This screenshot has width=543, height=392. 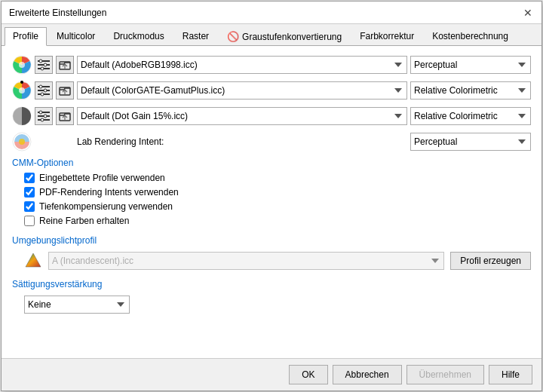 What do you see at coordinates (272, 374) in the screenshot?
I see `footer: OK Abbrechen Übernehmen Hilfe` at bounding box center [272, 374].